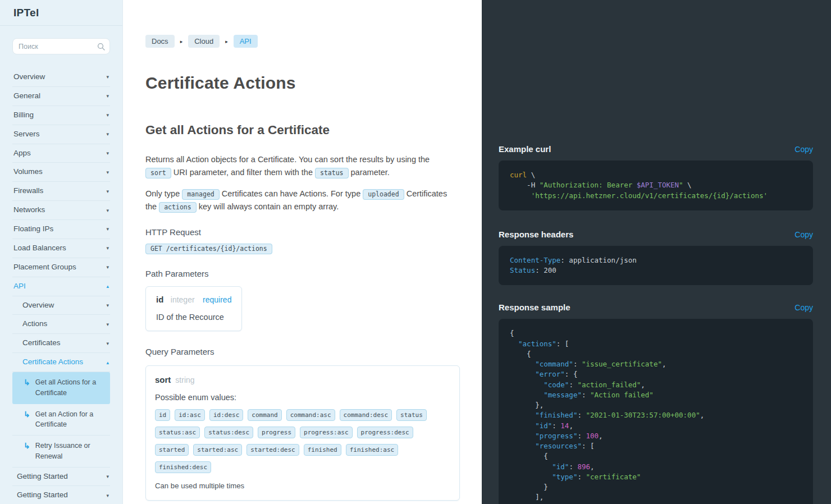  I want to click on sidebar-item-row: ↳Get all Actions for a Certificate, so click(61, 388).